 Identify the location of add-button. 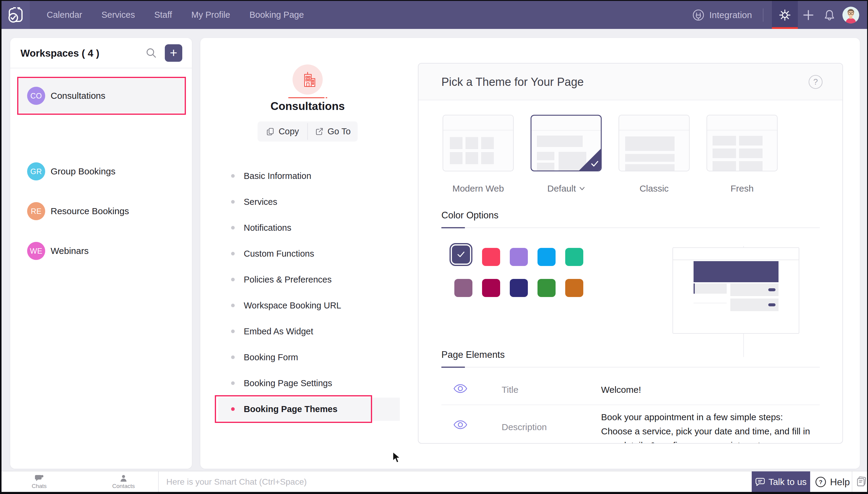
(808, 15).